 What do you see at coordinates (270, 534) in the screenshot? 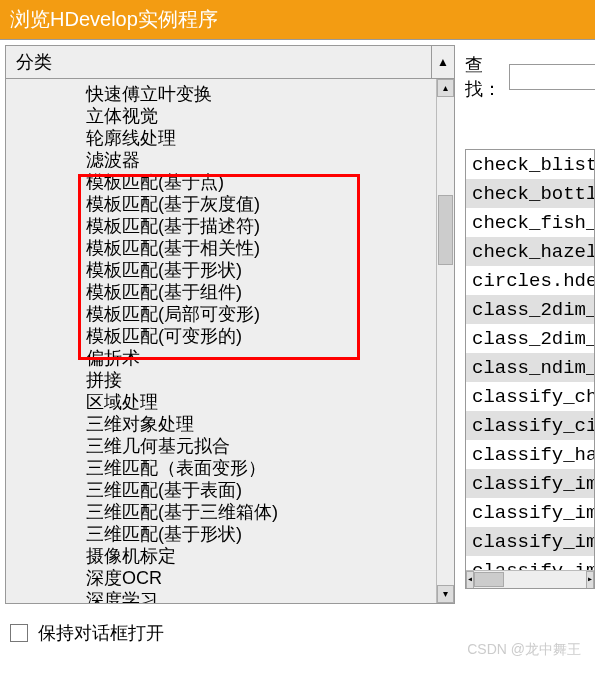
I see `tree-item: 三维匹配(基于形状)` at bounding box center [270, 534].